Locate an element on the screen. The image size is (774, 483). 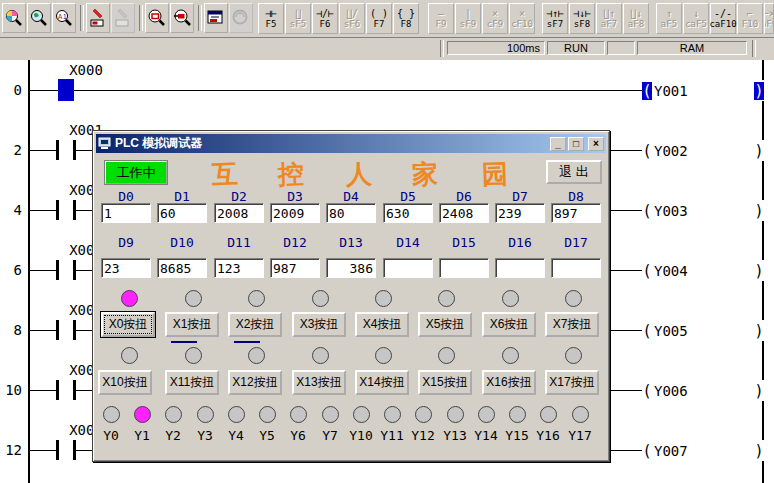
contact-X000 is located at coordinates (66, 90).